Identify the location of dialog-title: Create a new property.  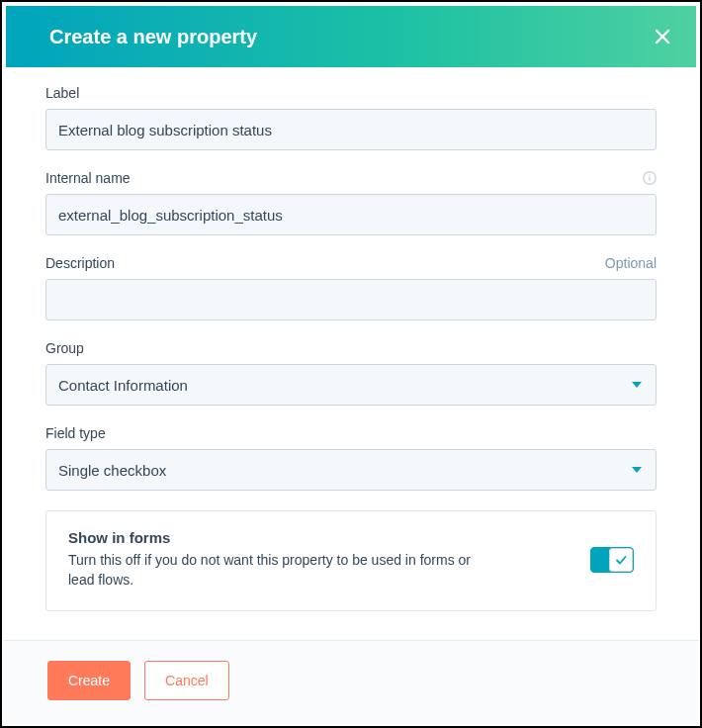
(153, 38).